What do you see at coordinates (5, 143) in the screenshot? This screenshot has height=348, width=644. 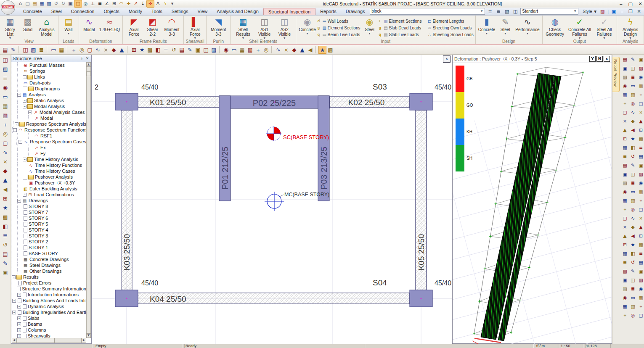 I see `profile-tool-icon: ▢` at bounding box center [5, 143].